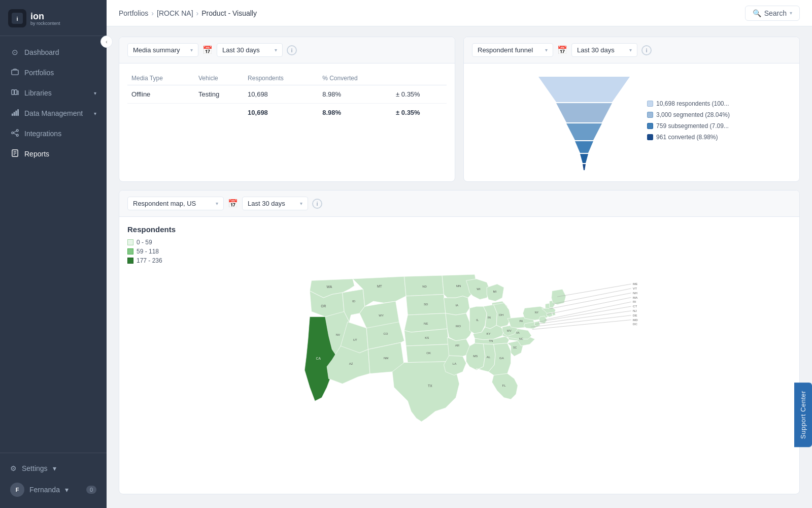 The image size is (812, 508). I want to click on svg-text: NE, so click(426, 323).